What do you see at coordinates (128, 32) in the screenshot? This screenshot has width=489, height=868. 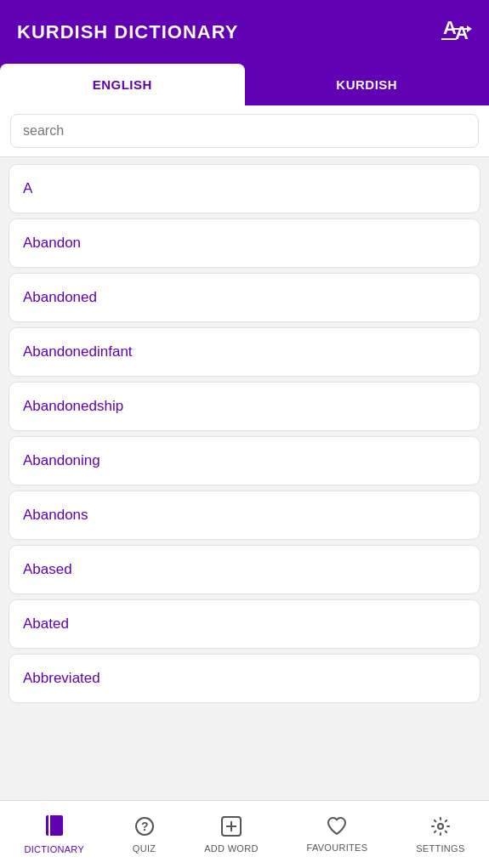 I see `app-title: KURDISH DICTIONARY` at bounding box center [128, 32].